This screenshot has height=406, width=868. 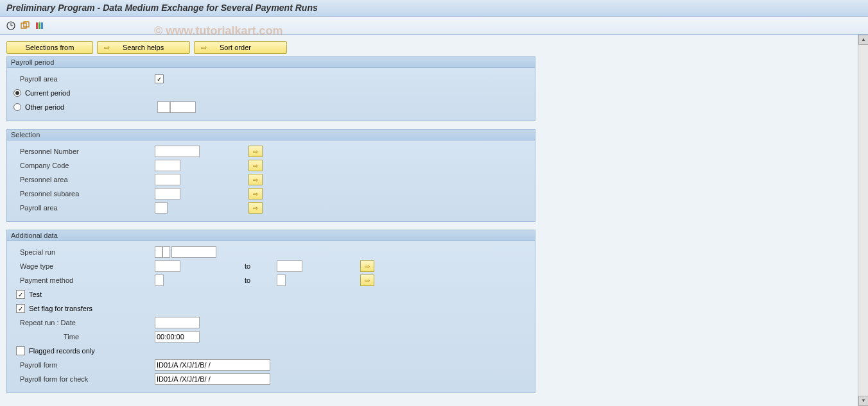 What do you see at coordinates (271, 236) in the screenshot?
I see `group-title-additional: Additional data` at bounding box center [271, 236].